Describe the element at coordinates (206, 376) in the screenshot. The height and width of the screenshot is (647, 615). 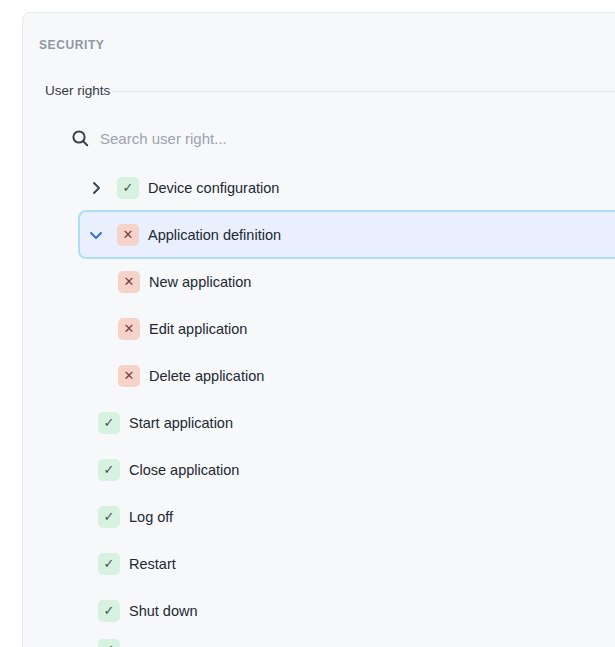
I see `tree-item-label: Delete application` at that location.